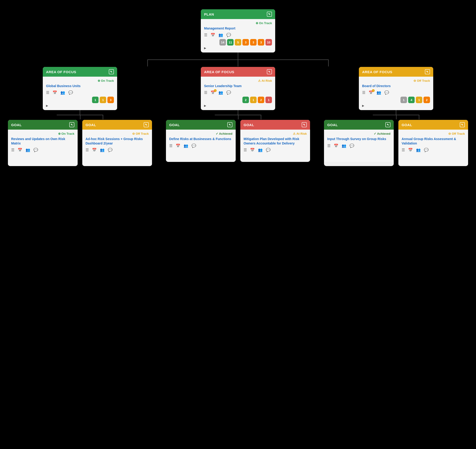 The height and width of the screenshot is (449, 476). I want to click on goal-3-1-title: Input Through Survey on Group Risks, so click(359, 139).